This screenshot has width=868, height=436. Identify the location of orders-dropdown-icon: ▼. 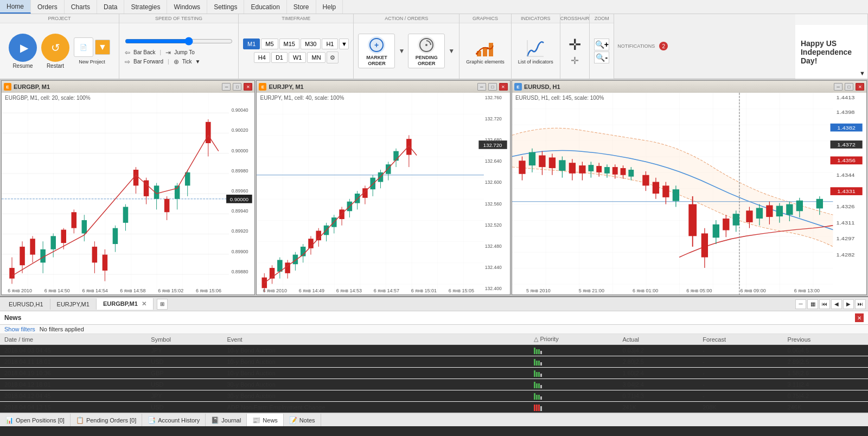
(401, 51).